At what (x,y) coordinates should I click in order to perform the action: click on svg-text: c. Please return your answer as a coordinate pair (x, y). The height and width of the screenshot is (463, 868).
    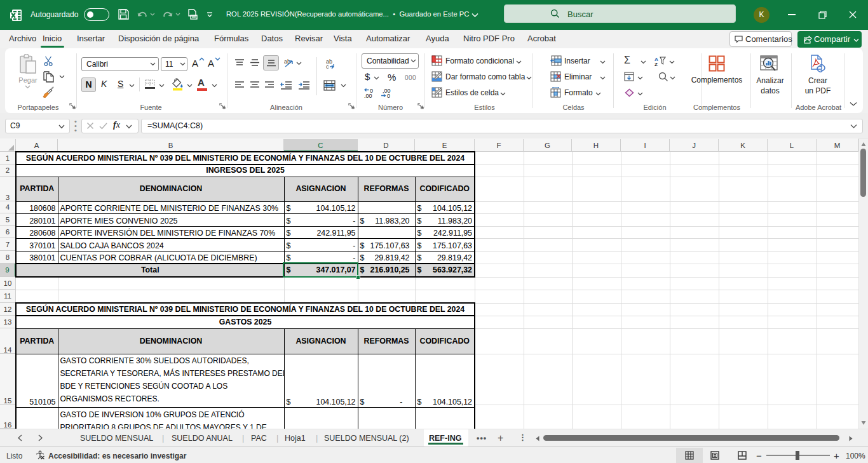
    Looking at the image, I should click on (328, 67).